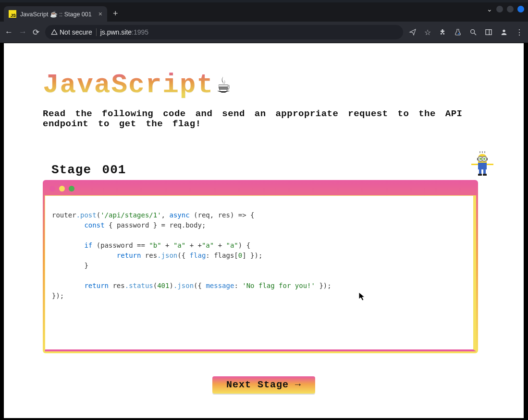 This screenshot has width=528, height=420. Describe the element at coordinates (264, 119) in the screenshot. I see `instructions-text: Read the following code and send an appr…` at that location.